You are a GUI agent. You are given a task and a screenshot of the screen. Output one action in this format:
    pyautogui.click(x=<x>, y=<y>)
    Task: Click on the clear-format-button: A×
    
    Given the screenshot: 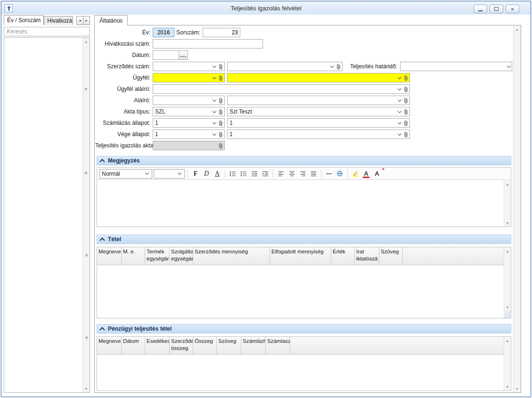 What is the action you would take?
    pyautogui.click(x=377, y=174)
    